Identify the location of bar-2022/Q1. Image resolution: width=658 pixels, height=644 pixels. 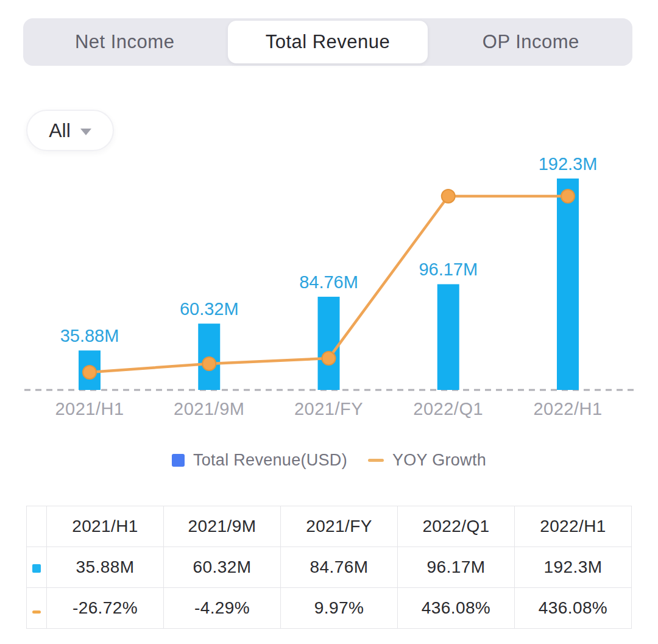
(448, 337).